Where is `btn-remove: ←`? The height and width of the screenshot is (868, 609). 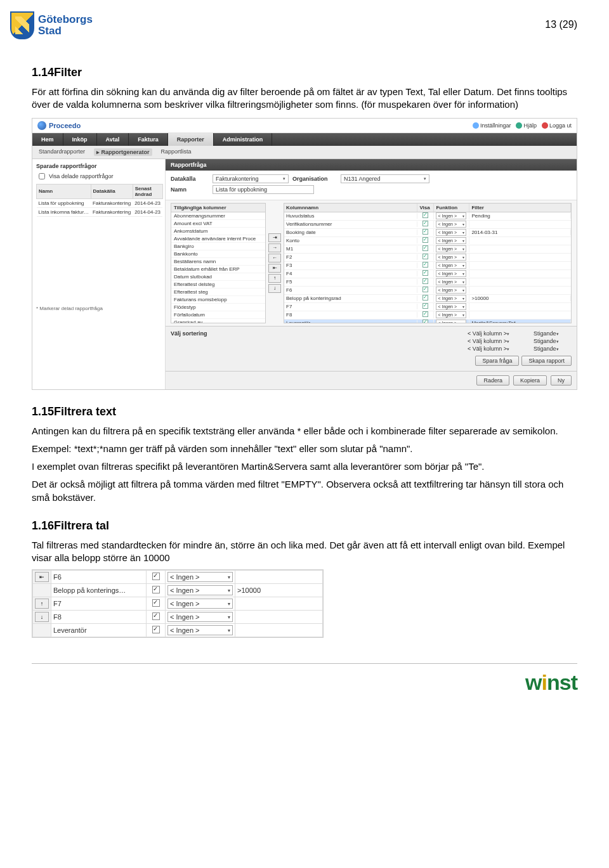 btn-remove: ← is located at coordinates (275, 258).